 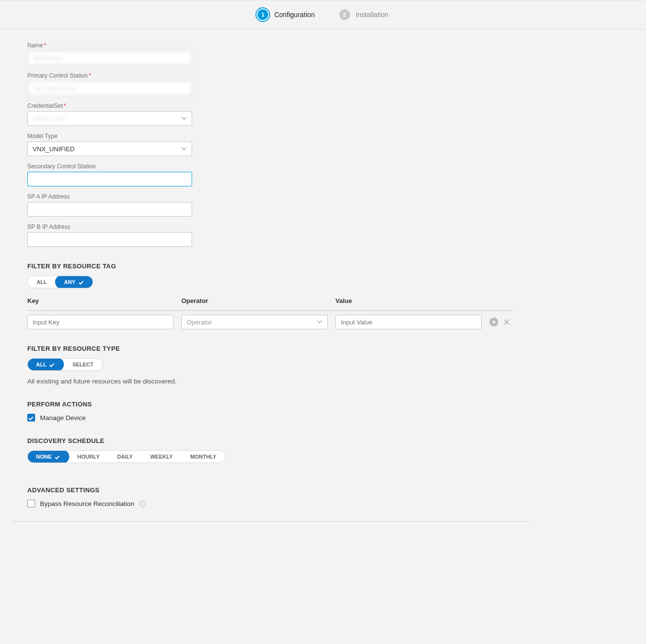 What do you see at coordinates (161, 457) in the screenshot?
I see `schedule-weekly-button: WEEKLY` at bounding box center [161, 457].